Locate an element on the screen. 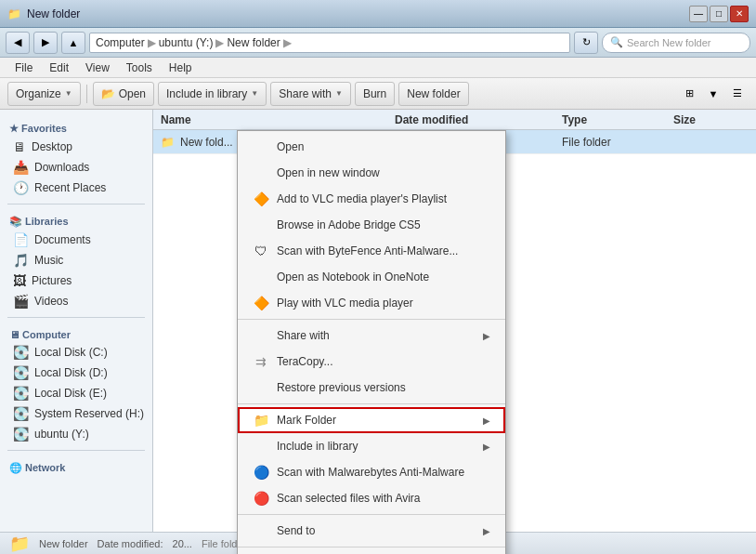 Image resolution: width=756 pixels, height=554 pixels. ctx-bytefence: 🛡 Scan with ByteFence Anti-Malware... is located at coordinates (371, 251).